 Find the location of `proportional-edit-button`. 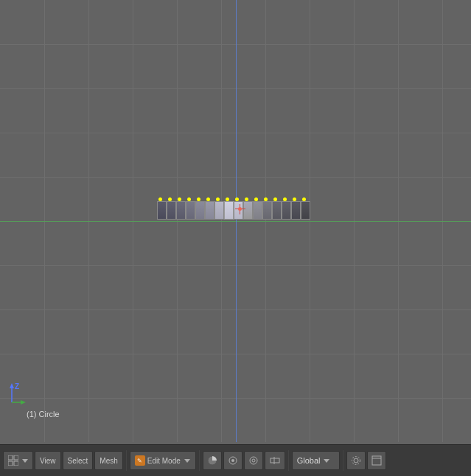

proportional-edit-button is located at coordinates (254, 461).